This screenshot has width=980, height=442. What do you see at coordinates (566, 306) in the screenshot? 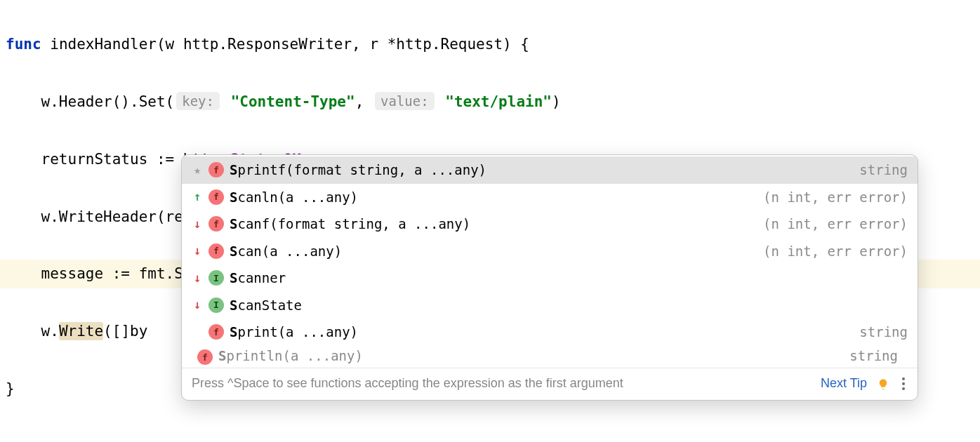
I see `autocomplete-item-label: ScanState` at bounding box center [566, 306].